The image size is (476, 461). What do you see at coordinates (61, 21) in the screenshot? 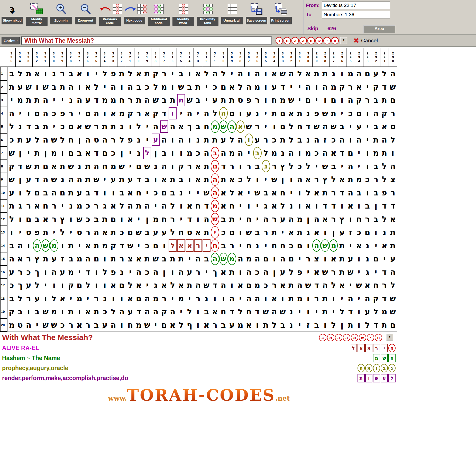
I see `zoom-in-label: Zoom-in` at bounding box center [61, 21].